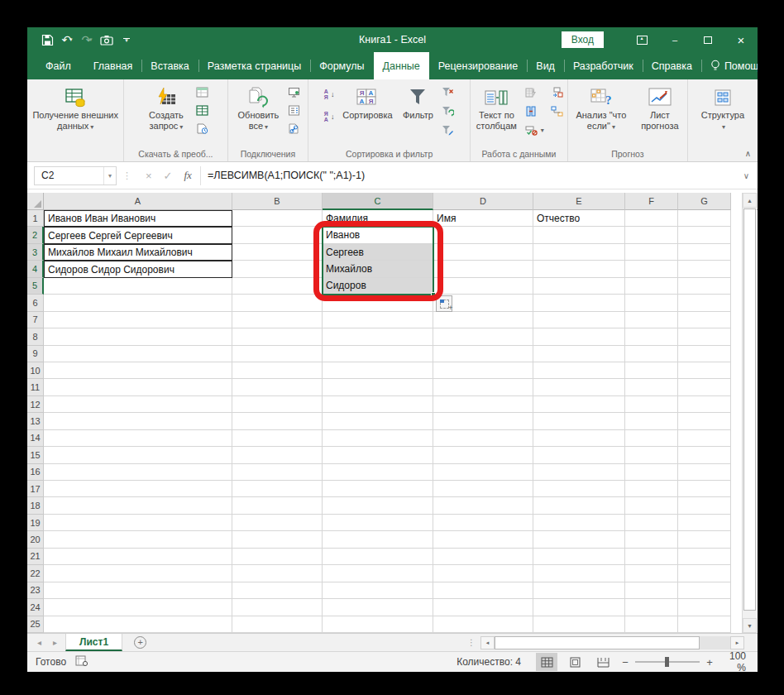  I want to click on row-header-1: 1, so click(36, 218).